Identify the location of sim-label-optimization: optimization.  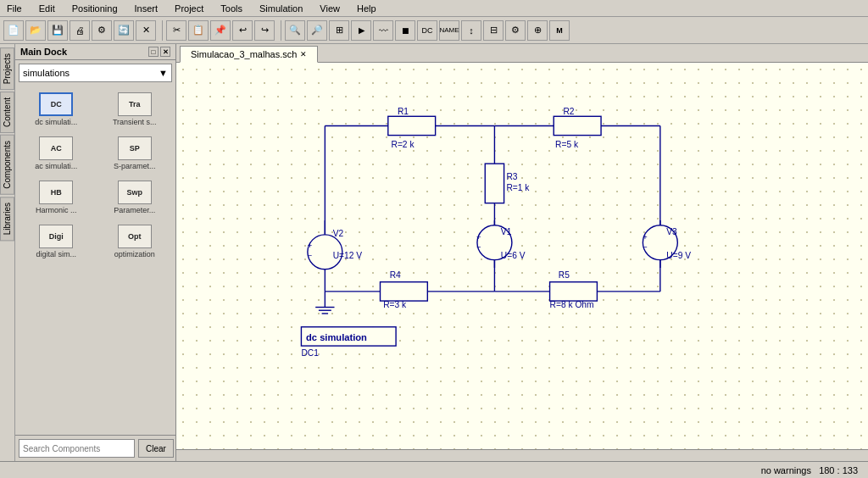
(135, 254).